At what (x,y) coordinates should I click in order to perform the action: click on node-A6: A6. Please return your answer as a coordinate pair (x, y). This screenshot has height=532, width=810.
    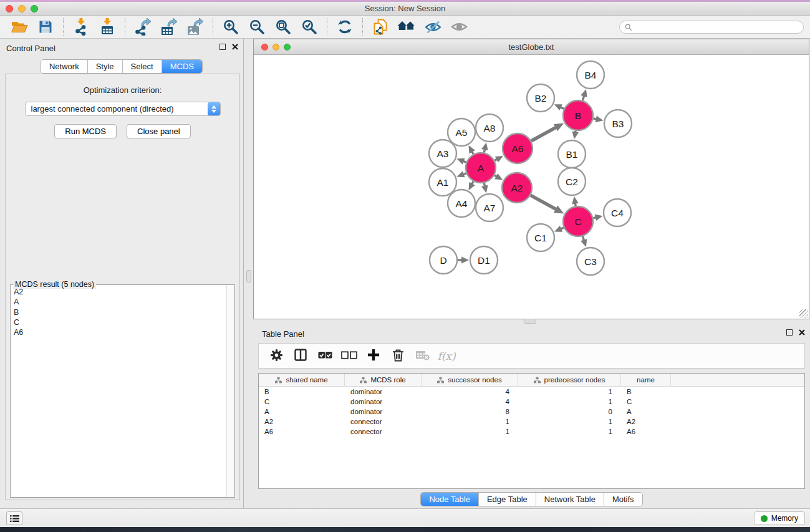
    Looking at the image, I should click on (518, 148).